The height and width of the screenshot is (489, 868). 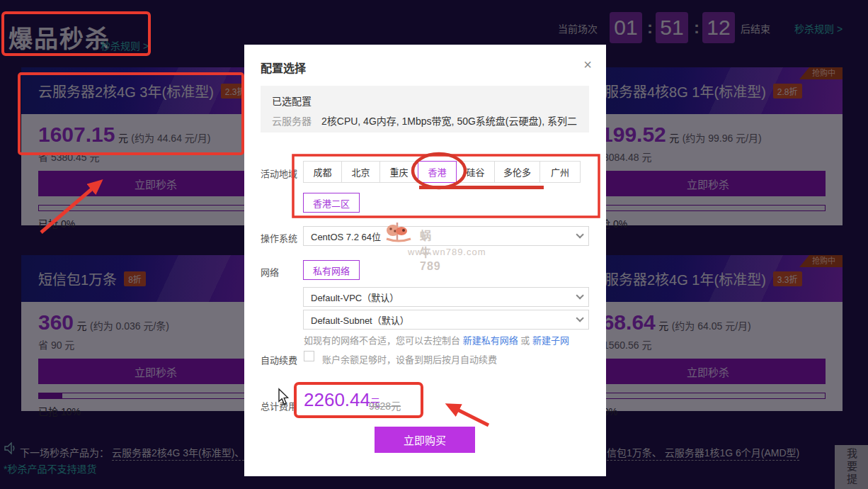 I want to click on auto-renew-text: 账户余额足够时，设备到期后按月自动续费, so click(x=409, y=359).